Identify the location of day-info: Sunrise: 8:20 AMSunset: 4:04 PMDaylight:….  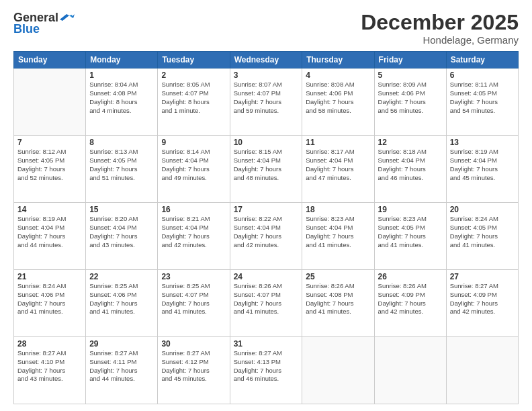
(122, 232).